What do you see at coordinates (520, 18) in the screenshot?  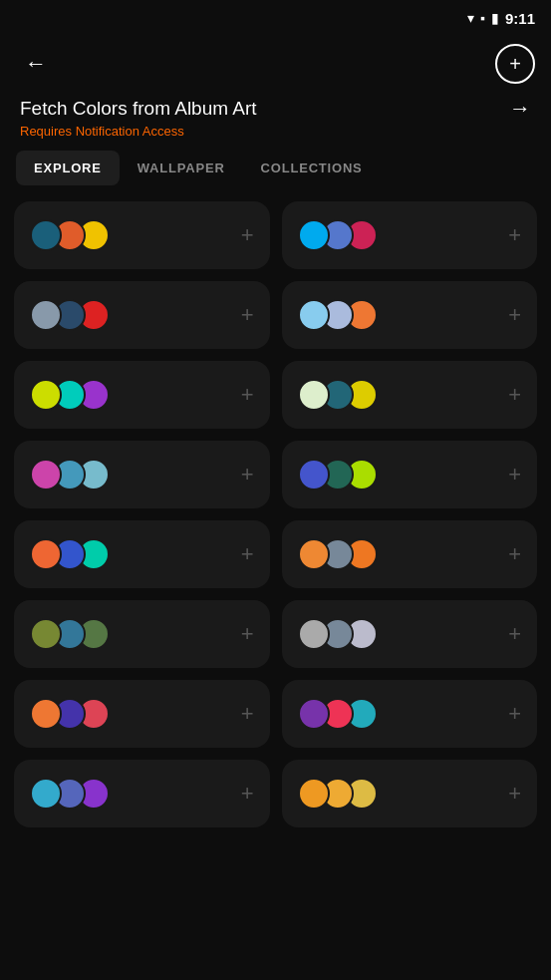 I see `status-time: 9:11` at bounding box center [520, 18].